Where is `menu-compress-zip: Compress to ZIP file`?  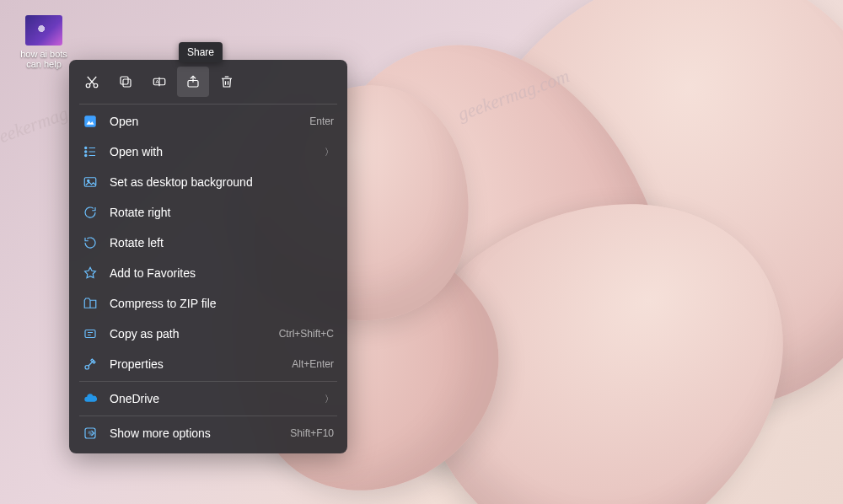
menu-compress-zip: Compress to ZIP file is located at coordinates (208, 303).